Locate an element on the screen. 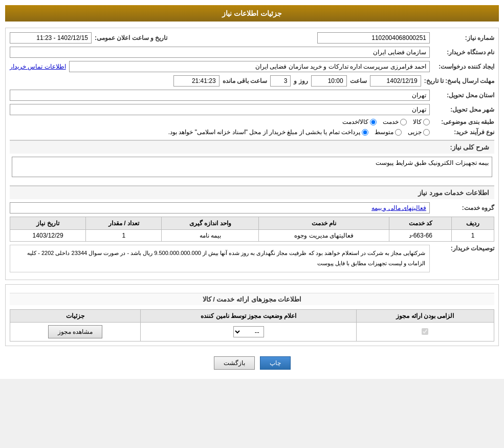  response-date-value: 1402/12/19 is located at coordinates (396, 81).